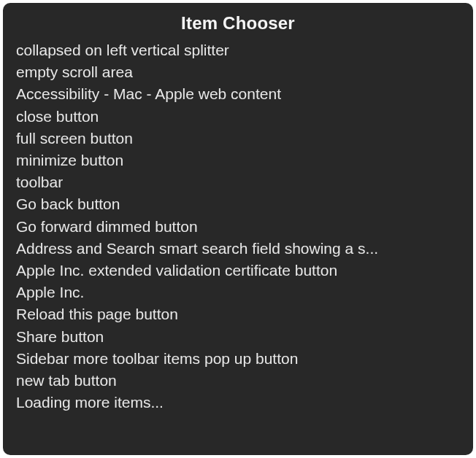 Image resolution: width=476 pixels, height=458 pixels. Describe the element at coordinates (238, 204) in the screenshot. I see `list-item: Go back button` at that location.